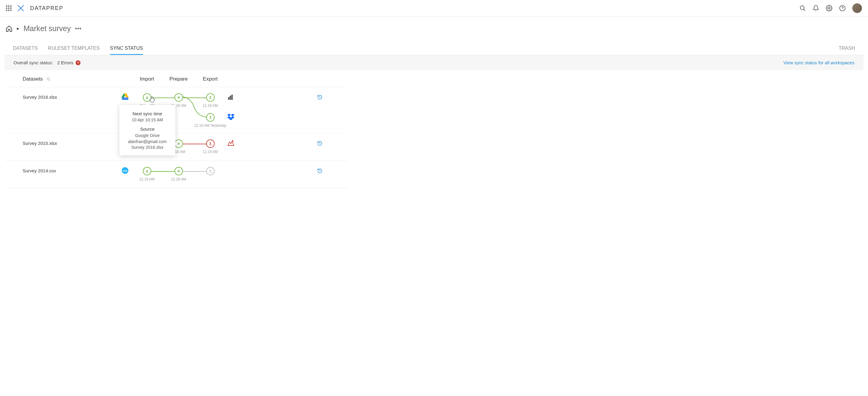 The image size is (868, 396). What do you see at coordinates (194, 107) in the screenshot?
I see `branch-connector` at bounding box center [194, 107].